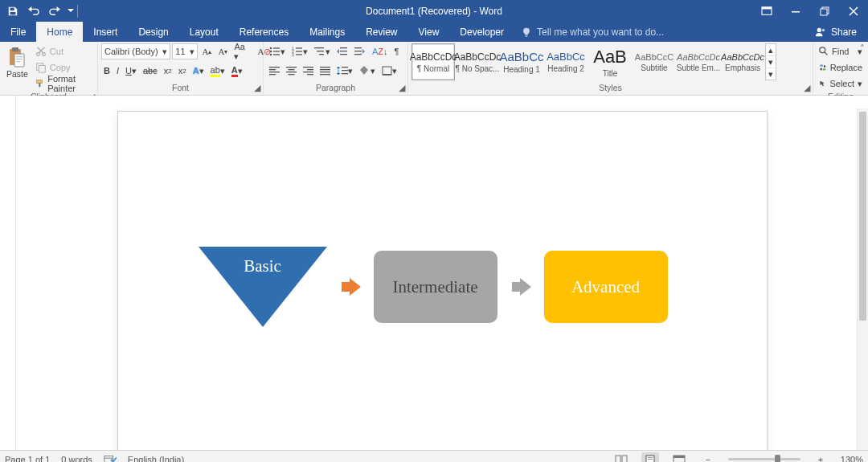 Image resolution: width=868 pixels, height=462 pixels. I want to click on superscript-button: x2, so click(182, 71).